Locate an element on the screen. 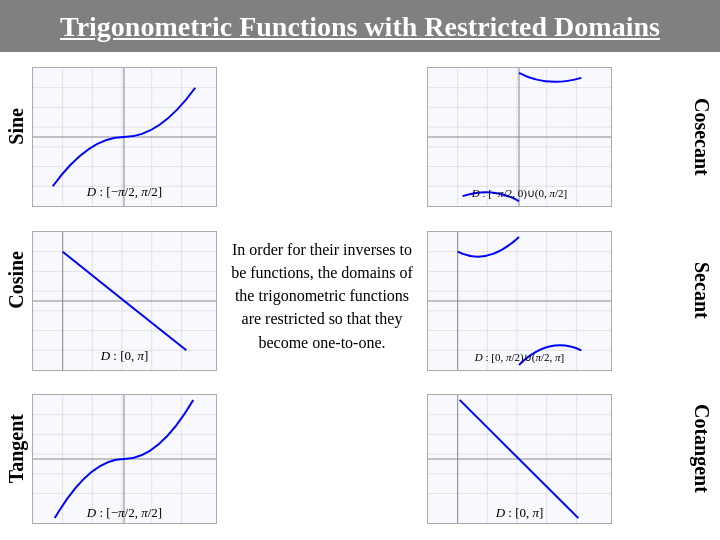  sine-domain: D : [−π/2, π/2] is located at coordinates (124, 192).